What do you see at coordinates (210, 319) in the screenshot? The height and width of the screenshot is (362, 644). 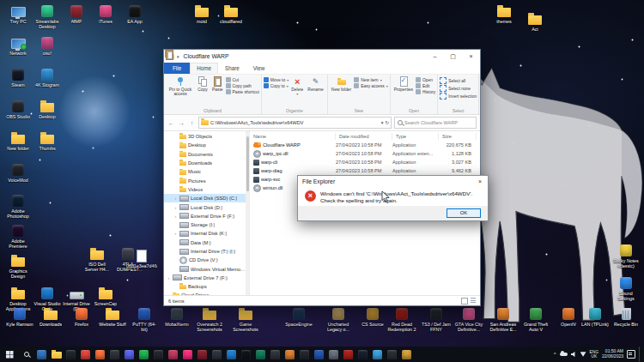 I see `desktop-icon-overwatch-2-screenshots: Overwatch 2 Screenshots` at bounding box center [210, 319].